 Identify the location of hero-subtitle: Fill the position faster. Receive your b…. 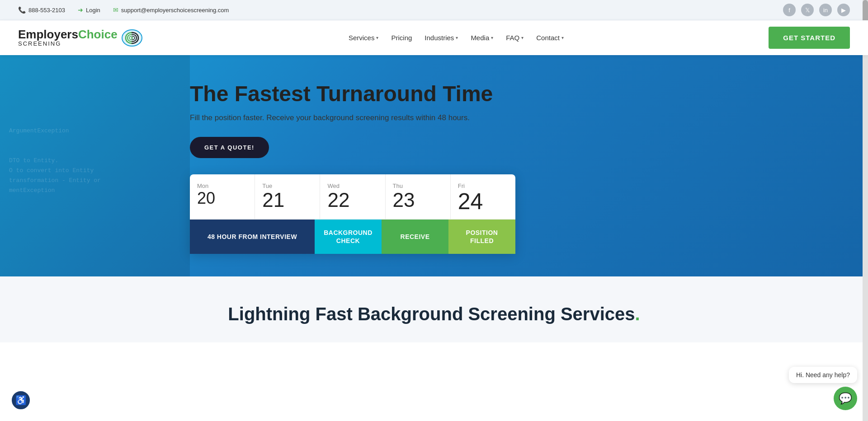
(330, 118).